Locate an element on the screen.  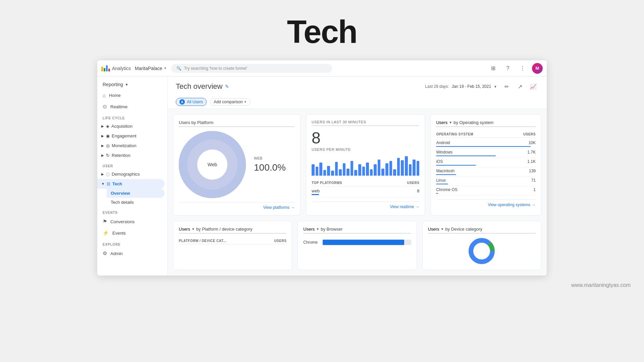
browser-name: Chrome is located at coordinates (312, 242).